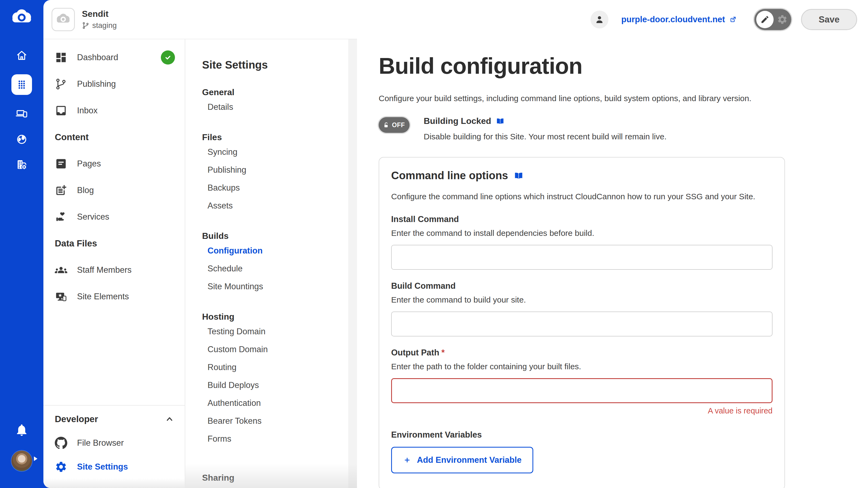 This screenshot has height=488, width=868. Describe the element at coordinates (280, 367) in the screenshot. I see `settings-item-routing: Routing` at that location.